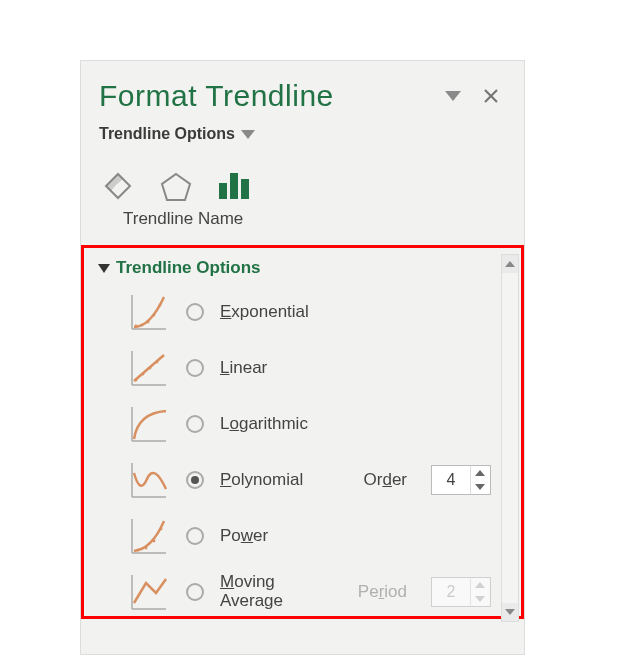 The image size is (636, 660). Describe the element at coordinates (480, 599) in the screenshot. I see `period-down-button` at that location.